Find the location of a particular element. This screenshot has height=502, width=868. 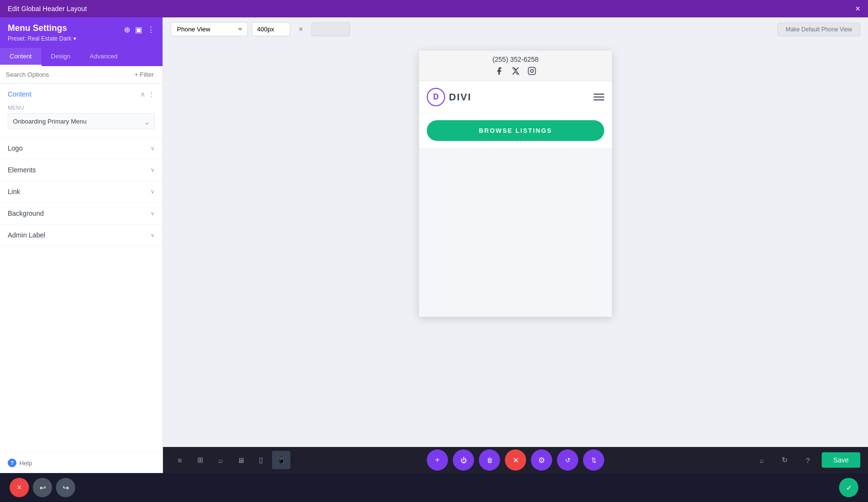

content-section-title: Content is located at coordinates (19, 94).